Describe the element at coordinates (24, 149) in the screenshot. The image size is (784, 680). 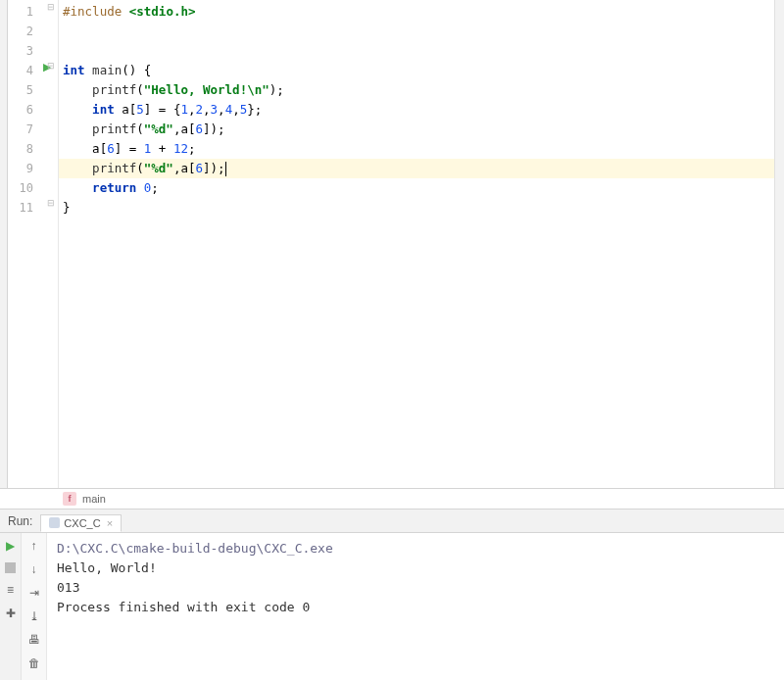
I see `line-number: 8` at that location.